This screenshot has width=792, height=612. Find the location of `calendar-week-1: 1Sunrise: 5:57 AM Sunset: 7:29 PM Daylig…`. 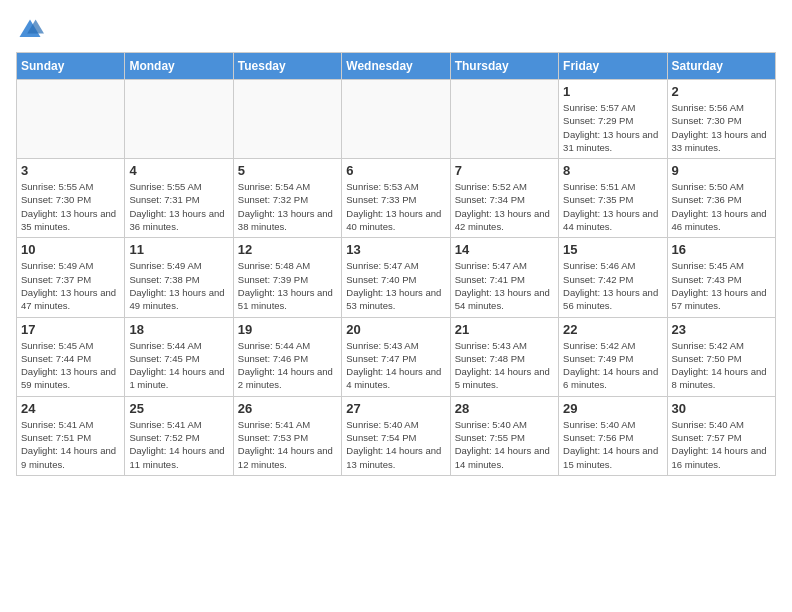

calendar-week-1: 1Sunrise: 5:57 AM Sunset: 7:29 PM Daylig… is located at coordinates (396, 120).